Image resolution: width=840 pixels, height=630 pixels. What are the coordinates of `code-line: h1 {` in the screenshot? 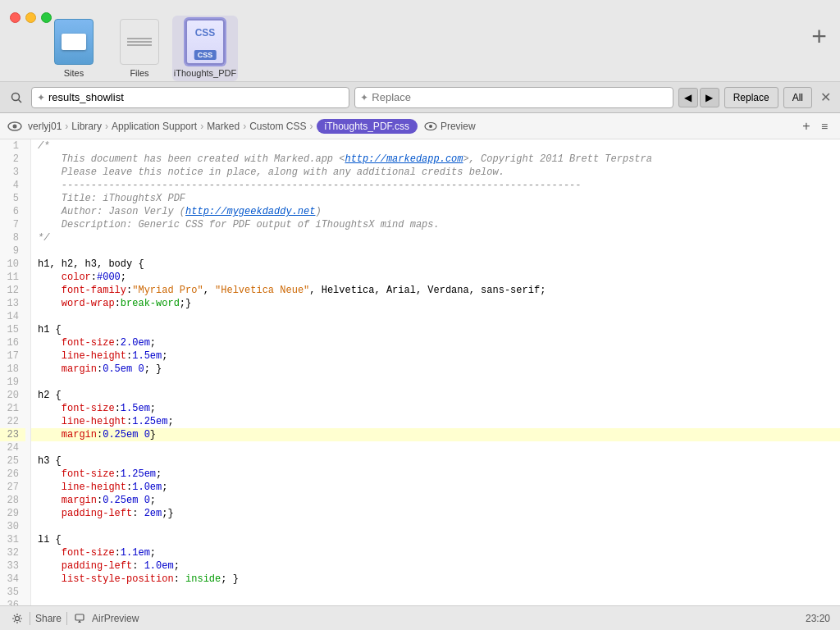 It's located at (436, 330).